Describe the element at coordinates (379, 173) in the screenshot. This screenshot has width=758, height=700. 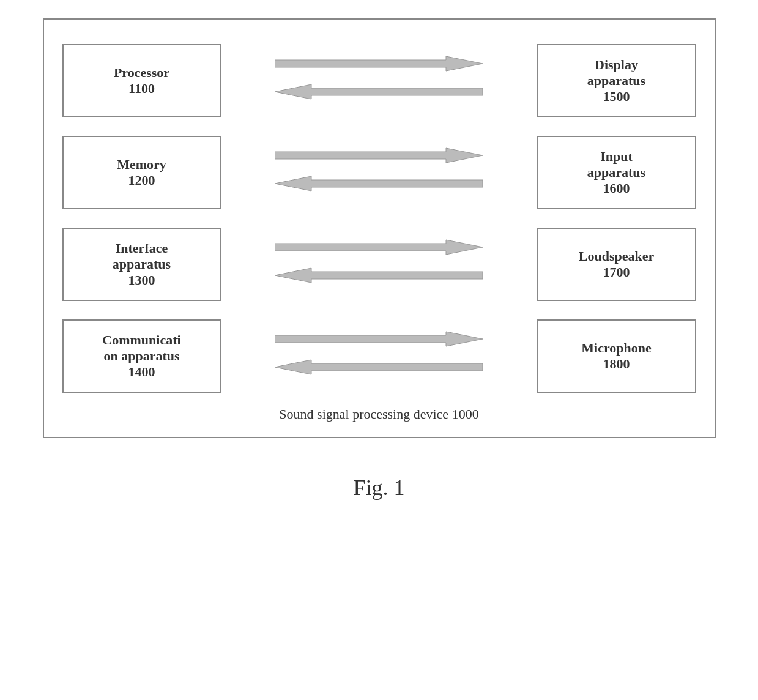
I see `arrow-row2` at that location.